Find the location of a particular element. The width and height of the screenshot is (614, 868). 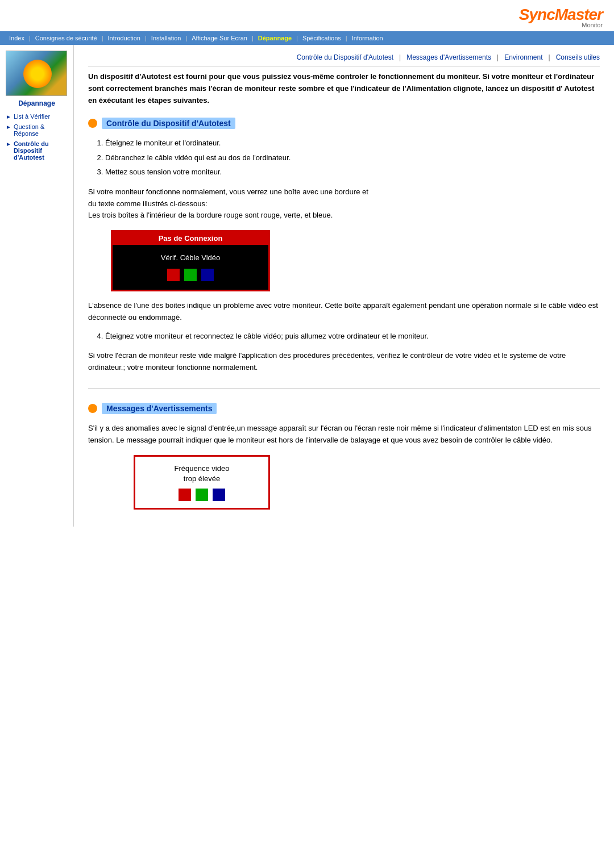

section2-heading: Messages d'Avertissements is located at coordinates (344, 408).